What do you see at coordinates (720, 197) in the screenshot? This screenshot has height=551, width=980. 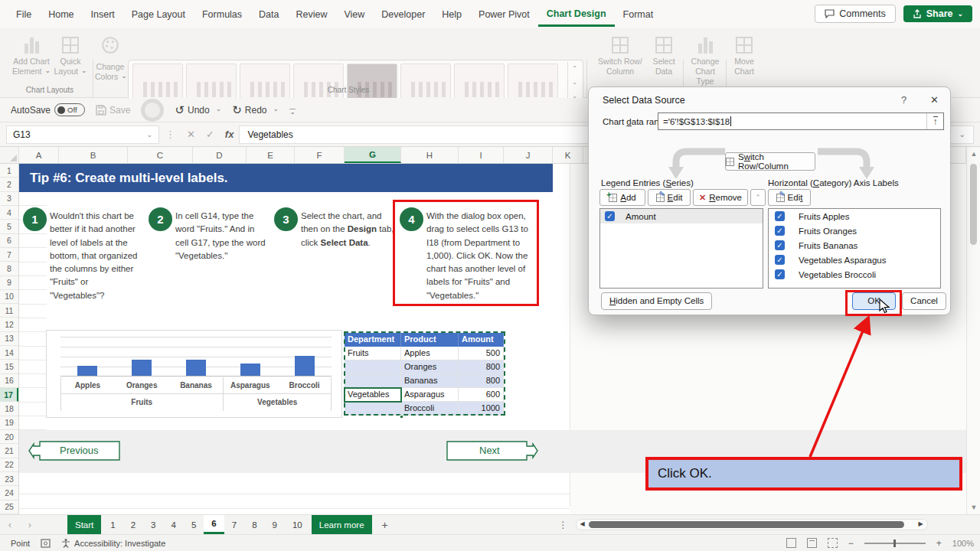 I see `remove-series-button: ✕ Remove` at bounding box center [720, 197].